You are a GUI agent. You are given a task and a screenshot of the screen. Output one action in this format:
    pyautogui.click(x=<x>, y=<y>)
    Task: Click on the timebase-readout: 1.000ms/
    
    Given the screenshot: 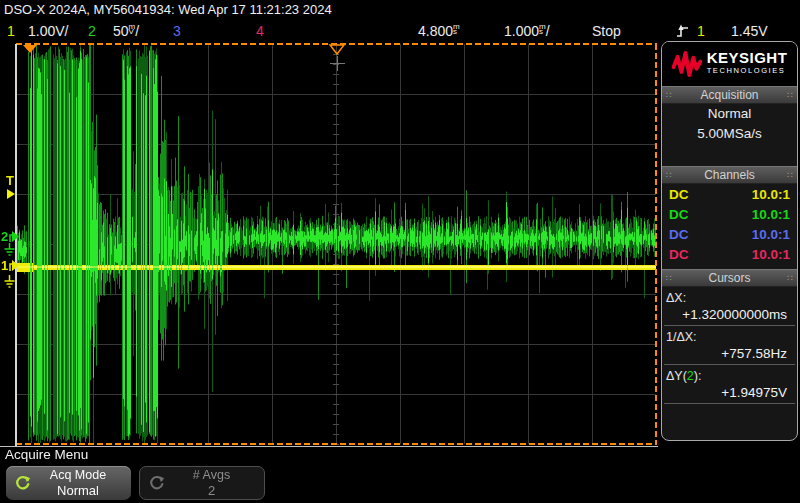 What is the action you would take?
    pyautogui.click(x=527, y=31)
    